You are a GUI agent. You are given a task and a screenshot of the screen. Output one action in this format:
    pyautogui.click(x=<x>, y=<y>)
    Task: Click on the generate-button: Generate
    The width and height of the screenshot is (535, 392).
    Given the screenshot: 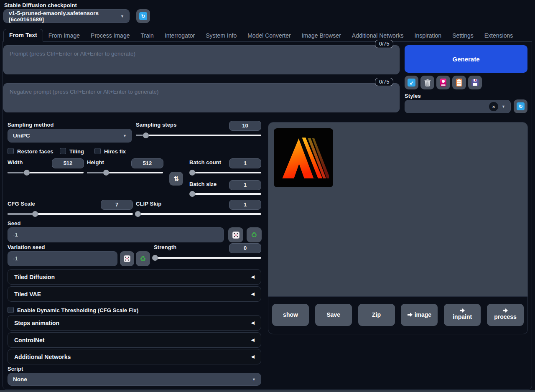 What is the action you would take?
    pyautogui.click(x=466, y=59)
    